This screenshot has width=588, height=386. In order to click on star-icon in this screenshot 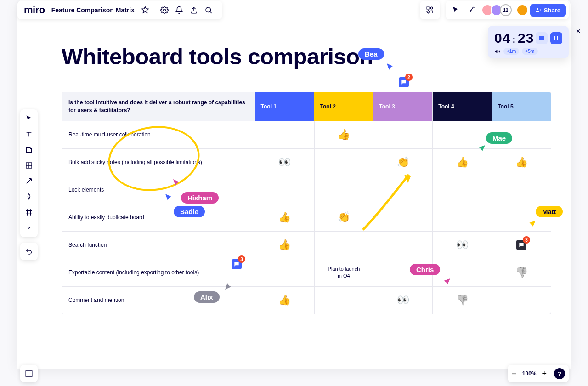, I will do `click(145, 10)`.